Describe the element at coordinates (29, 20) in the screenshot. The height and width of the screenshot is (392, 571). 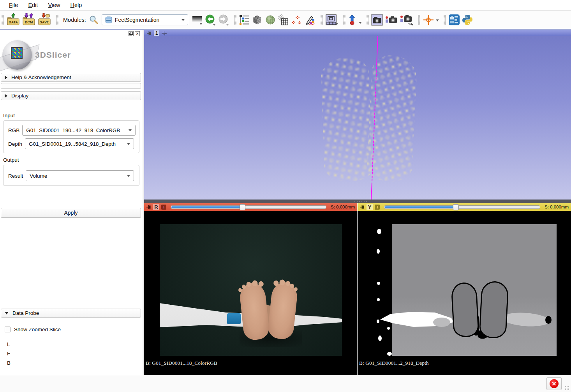
I see `import-dicom-icon: DCM` at that location.